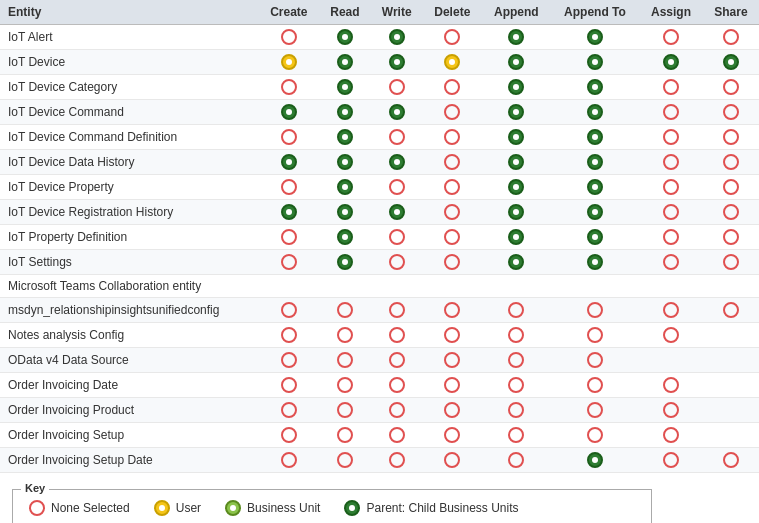 The height and width of the screenshot is (523, 759). I want to click on key-item: User, so click(178, 508).